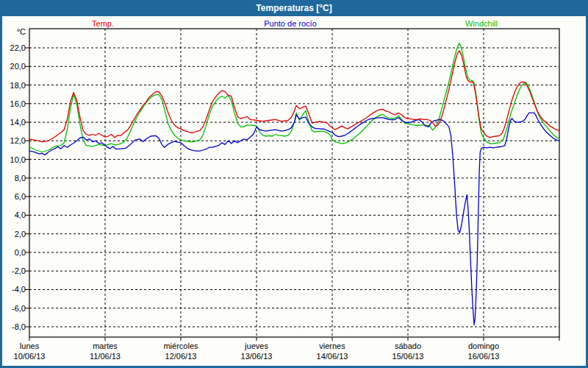 The image size is (588, 368). I want to click on day-date: 15/06/13, so click(408, 356).